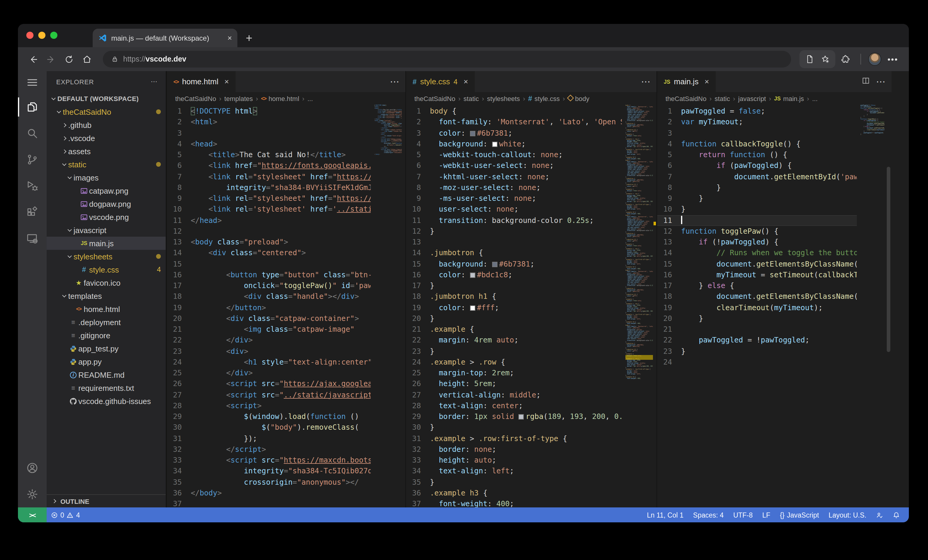  What do you see at coordinates (875, 59) in the screenshot?
I see `profile-avatar` at bounding box center [875, 59].